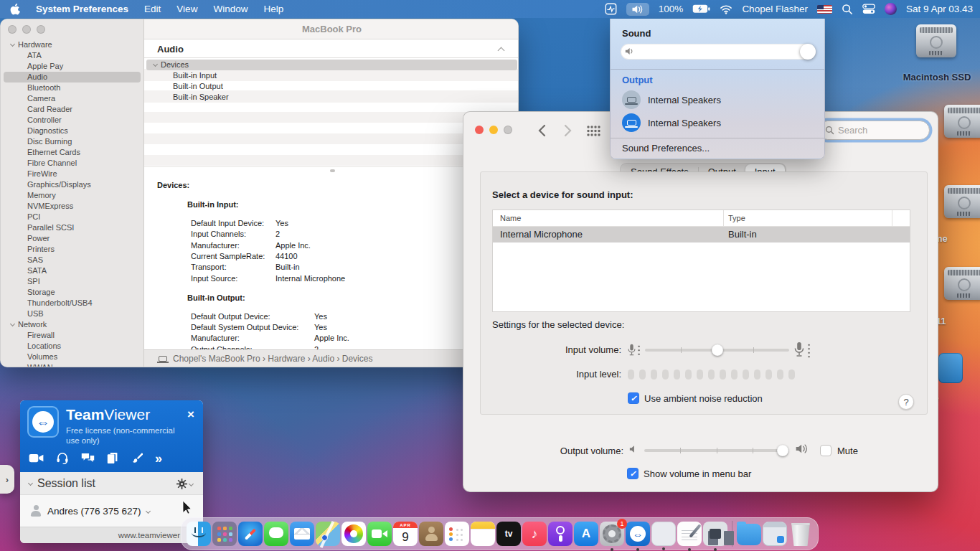 The width and height of the screenshot is (980, 551). I want to click on tree-item: Firewall, so click(72, 336).